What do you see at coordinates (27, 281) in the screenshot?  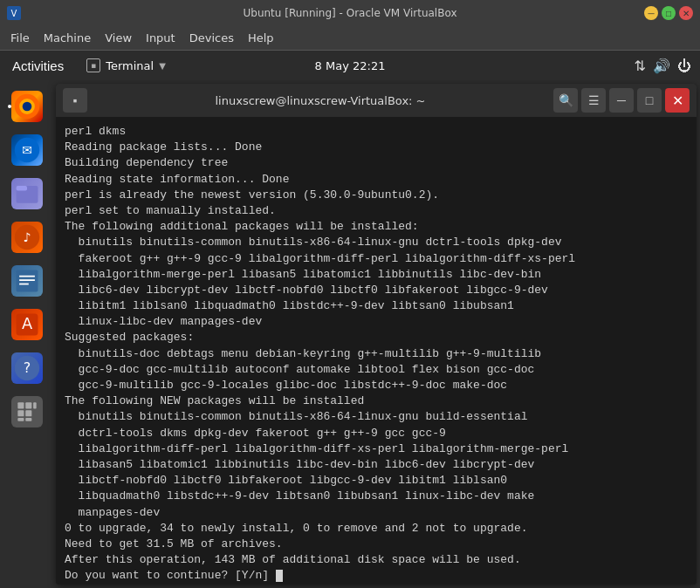 I see `texteditor-icon` at bounding box center [27, 281].